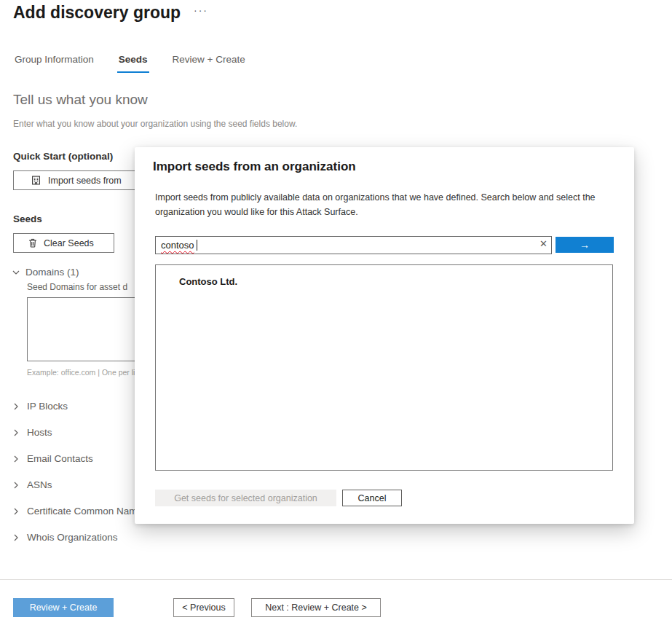 This screenshot has width=672, height=628. What do you see at coordinates (585, 245) in the screenshot?
I see `arrow-right-icon: →` at bounding box center [585, 245].